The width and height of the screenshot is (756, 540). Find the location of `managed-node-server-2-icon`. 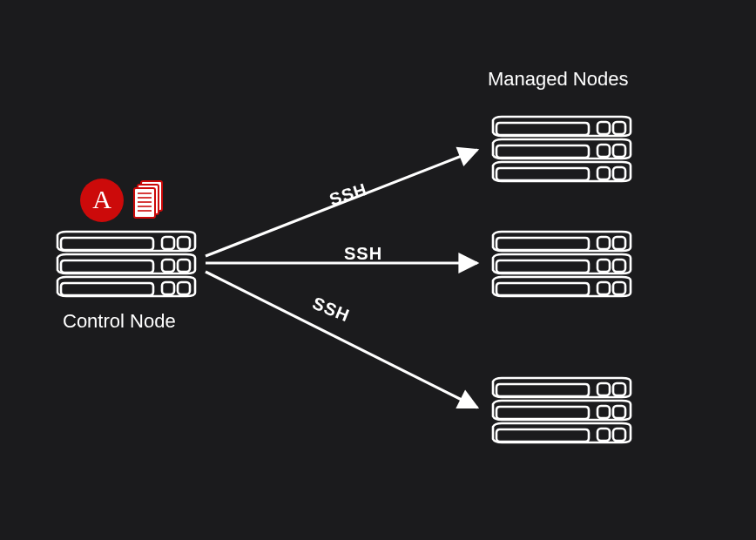

managed-node-server-2-icon is located at coordinates (562, 264).